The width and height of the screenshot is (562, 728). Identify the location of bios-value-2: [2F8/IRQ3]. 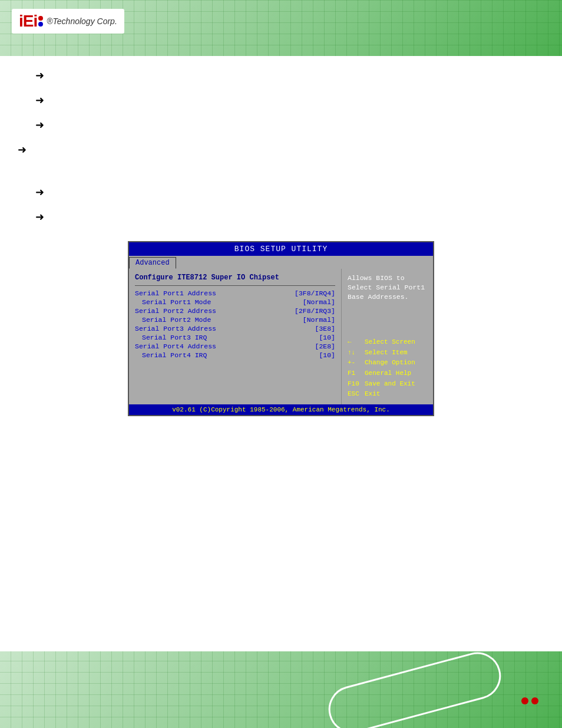
(315, 311).